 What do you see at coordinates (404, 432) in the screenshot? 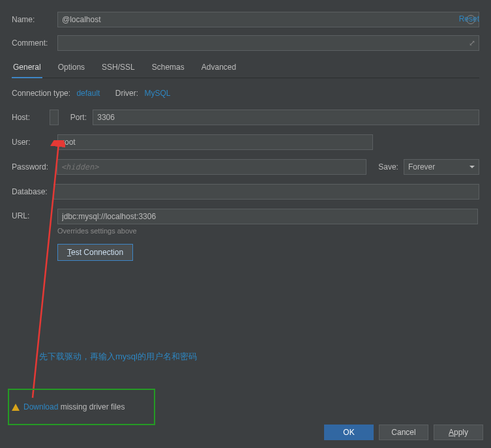
I see `button-bar: OK Cancel Apply` at bounding box center [404, 432].